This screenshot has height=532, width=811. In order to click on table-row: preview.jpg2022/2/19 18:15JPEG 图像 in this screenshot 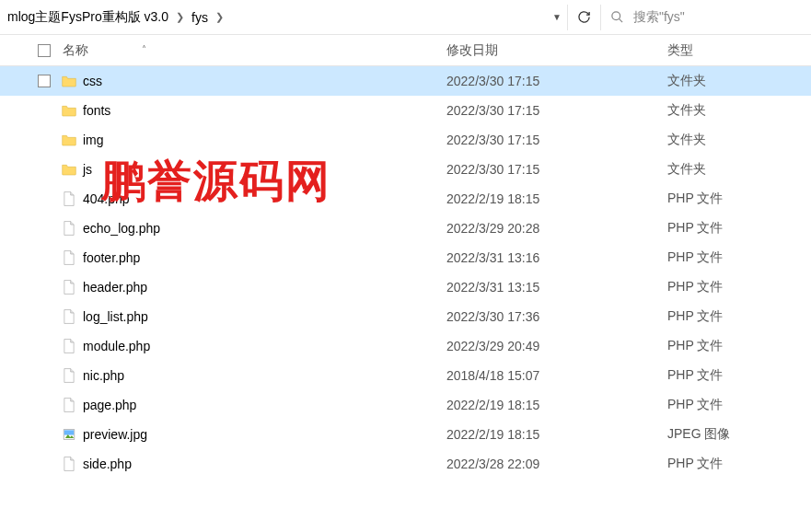, I will do `click(405, 434)`.